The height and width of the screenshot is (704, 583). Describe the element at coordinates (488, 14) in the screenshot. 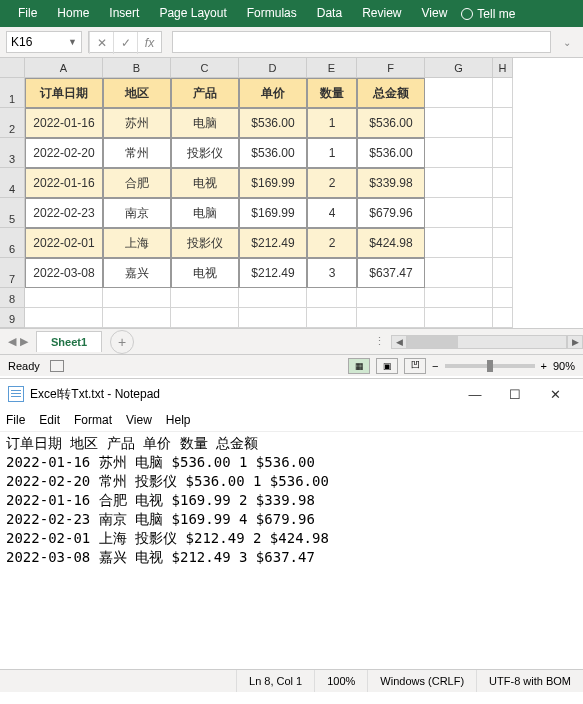

I see `tell-me-button: Tell me` at that location.